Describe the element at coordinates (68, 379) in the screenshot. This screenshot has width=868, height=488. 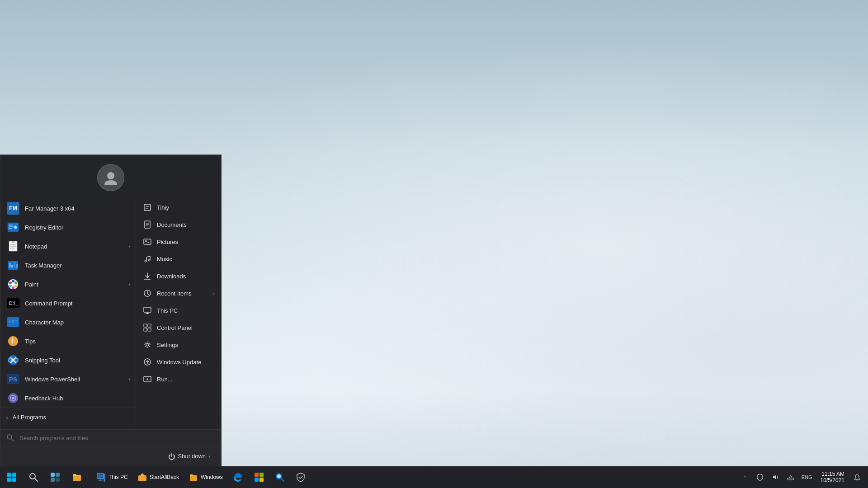
I see `menu-item-windows-powershell: PS Windows PowerShell ›` at that location.